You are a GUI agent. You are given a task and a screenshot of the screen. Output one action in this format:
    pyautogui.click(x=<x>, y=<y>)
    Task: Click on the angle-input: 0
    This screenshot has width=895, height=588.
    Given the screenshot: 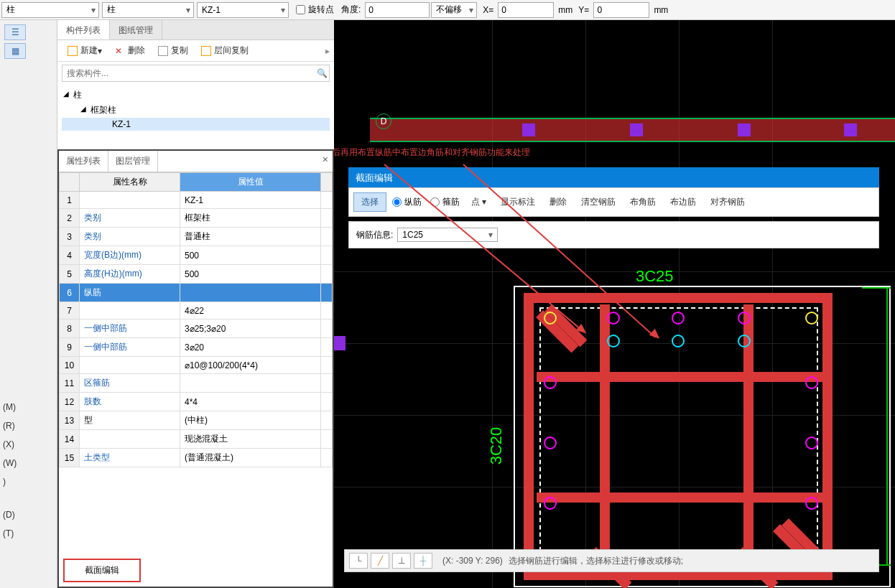 What is the action you would take?
    pyautogui.click(x=397, y=10)
    